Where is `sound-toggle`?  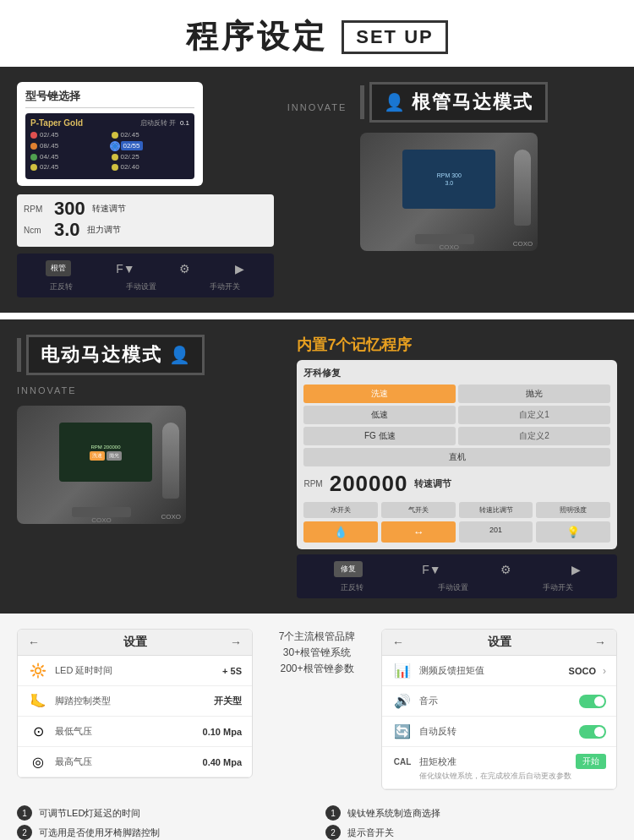 sound-toggle is located at coordinates (593, 701).